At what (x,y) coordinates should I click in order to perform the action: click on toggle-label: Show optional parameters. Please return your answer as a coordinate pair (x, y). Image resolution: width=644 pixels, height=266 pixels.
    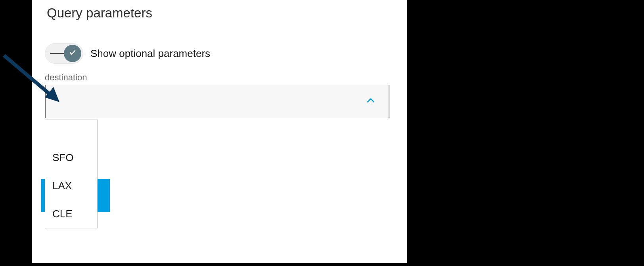
    Looking at the image, I should click on (150, 54).